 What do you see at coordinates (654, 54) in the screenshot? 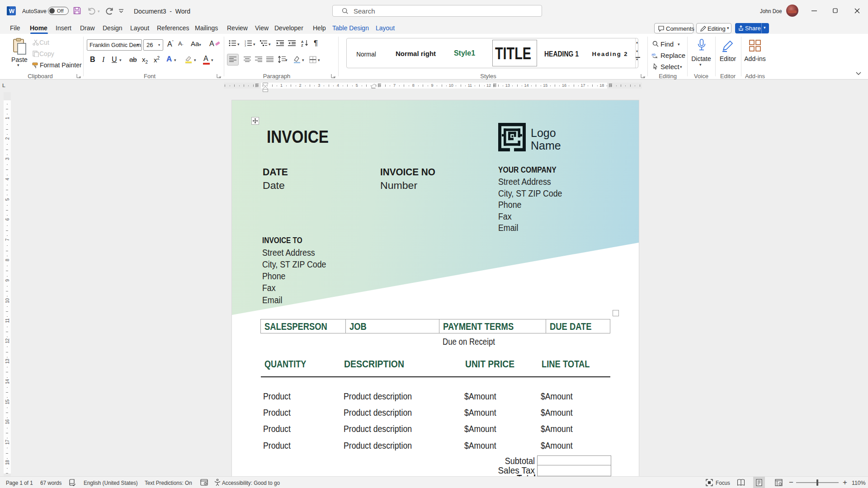
I see `svg-text: ab` at bounding box center [654, 54].